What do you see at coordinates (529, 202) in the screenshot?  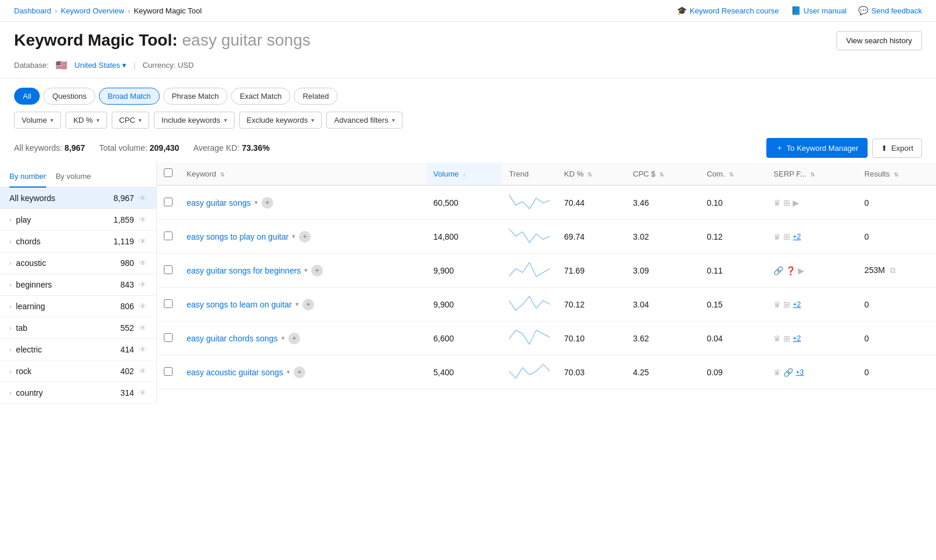 I see `trend-cell` at bounding box center [529, 202].